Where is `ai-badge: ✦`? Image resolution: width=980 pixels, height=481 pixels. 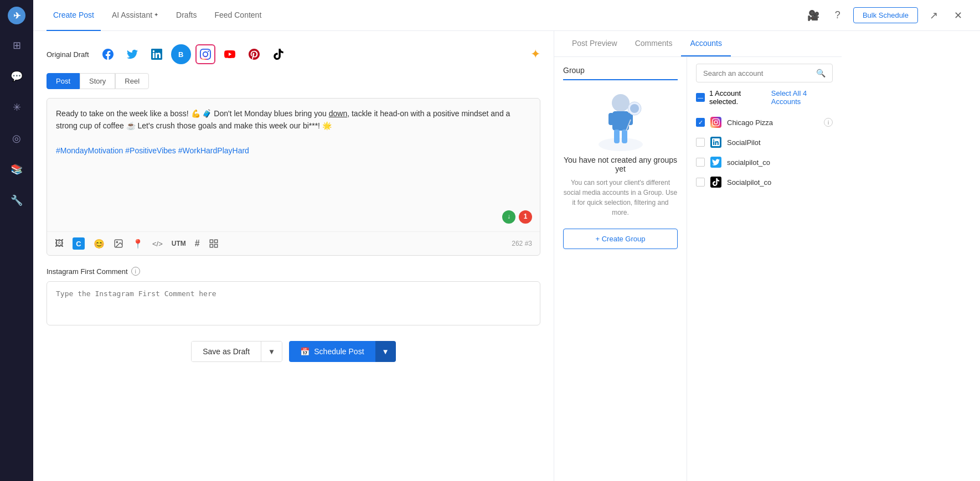
ai-badge: ✦ is located at coordinates (156, 14).